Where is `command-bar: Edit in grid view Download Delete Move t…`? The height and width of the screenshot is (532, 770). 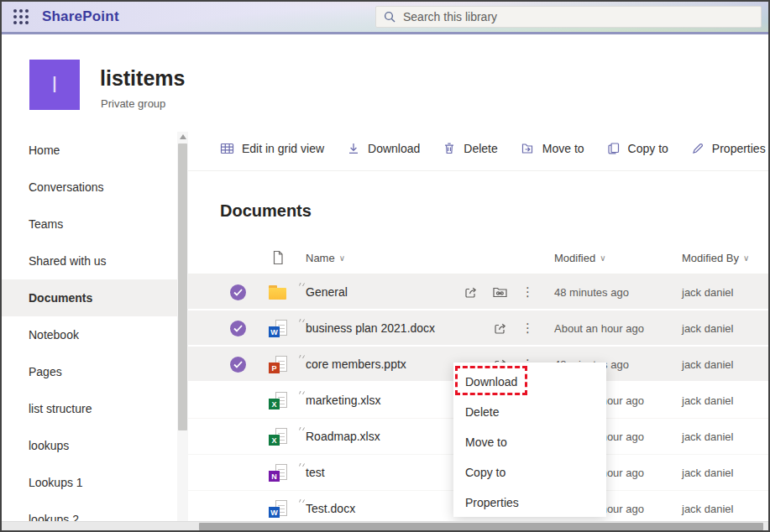
command-bar: Edit in grid view Download Delete Move t… is located at coordinates (493, 149).